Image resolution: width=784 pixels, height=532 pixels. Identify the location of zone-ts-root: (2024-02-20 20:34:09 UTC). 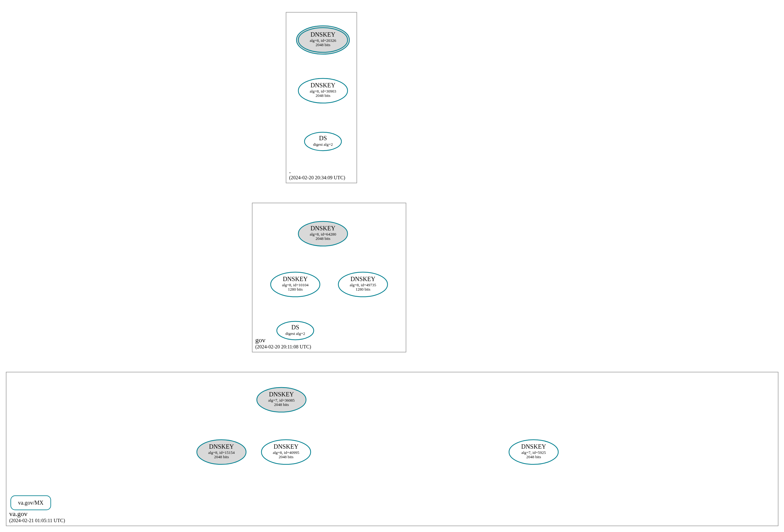
(317, 178).